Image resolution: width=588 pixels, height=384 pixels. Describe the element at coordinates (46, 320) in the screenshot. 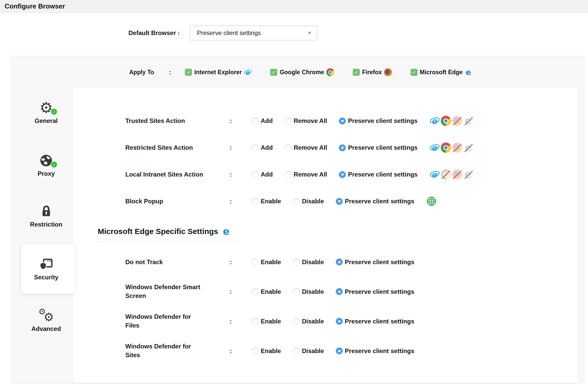

I see `sidebar-item-advanced: ⚙⚙Advanced` at that location.